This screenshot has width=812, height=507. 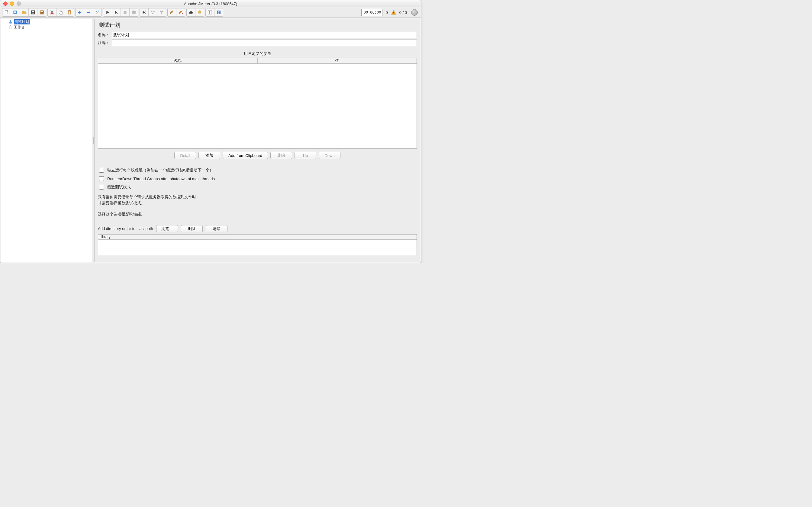 What do you see at coordinates (47, 140) in the screenshot?
I see `tree-panel: 测试计划 工作台` at bounding box center [47, 140].